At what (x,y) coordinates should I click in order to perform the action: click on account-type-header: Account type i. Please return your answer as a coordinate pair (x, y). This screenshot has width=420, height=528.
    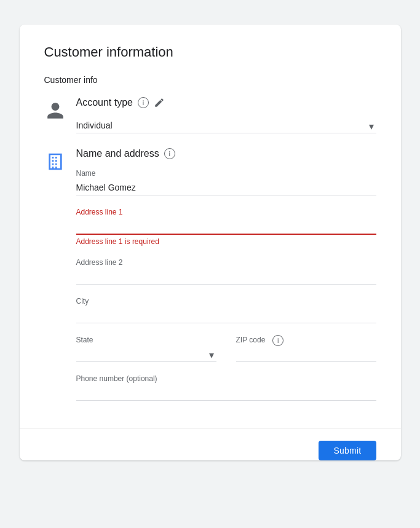
    Looking at the image, I should click on (226, 103).